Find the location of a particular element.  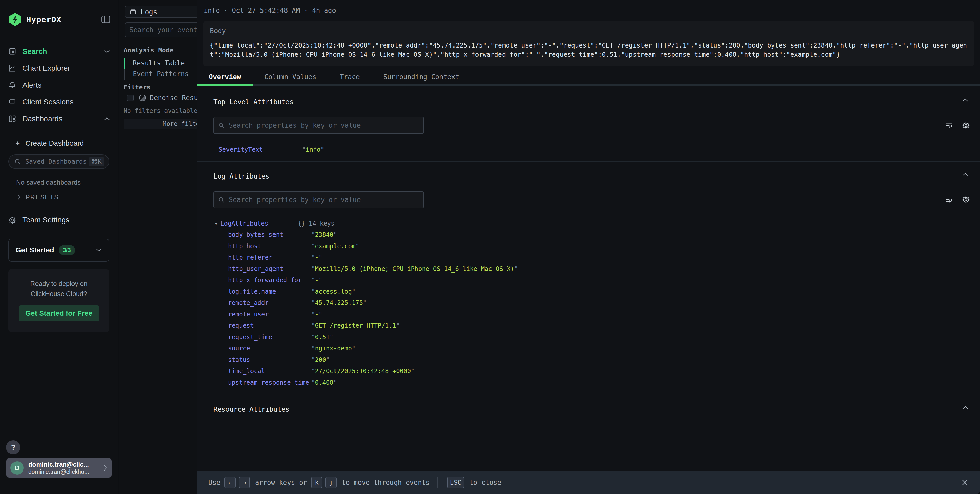

tree-expand-icon: ▾ is located at coordinates (218, 224).